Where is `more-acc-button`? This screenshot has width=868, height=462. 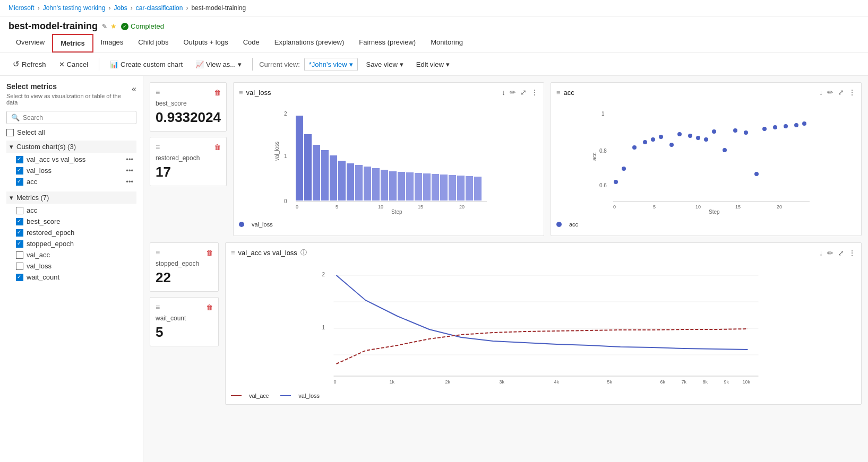
more-acc-button is located at coordinates (852, 92).